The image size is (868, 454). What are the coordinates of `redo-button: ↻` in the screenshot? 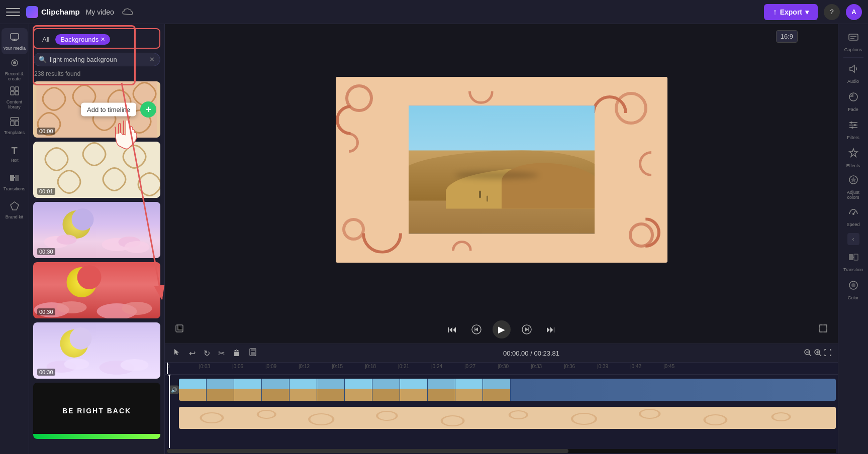 It's located at (207, 354).